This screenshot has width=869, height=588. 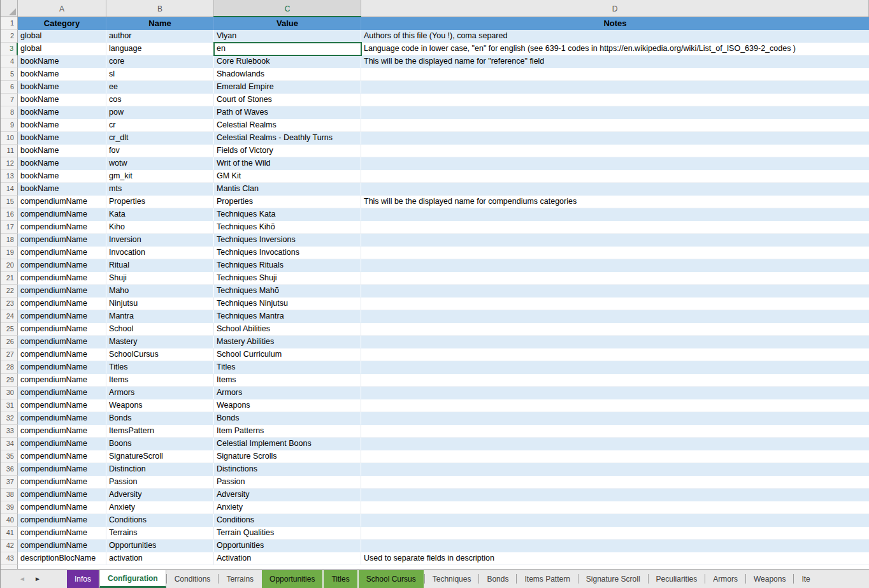 I want to click on cell-B38: Adversity, so click(x=161, y=495).